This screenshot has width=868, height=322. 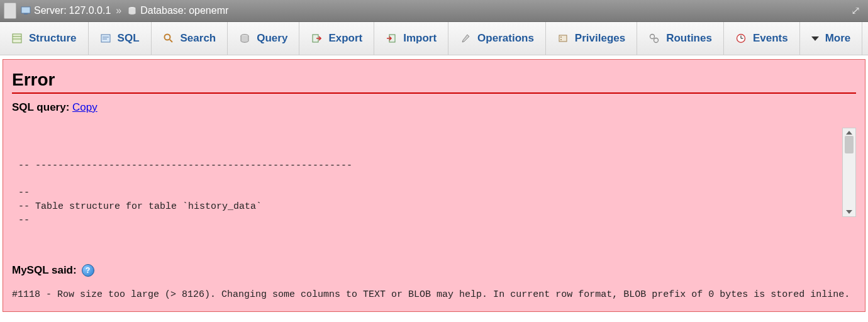 I want to click on tab-label: Events, so click(x=771, y=38).